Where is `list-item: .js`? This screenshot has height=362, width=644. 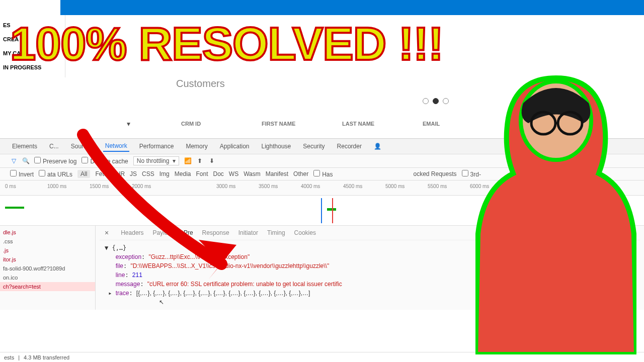 list-item: .js is located at coordinates (47, 250).